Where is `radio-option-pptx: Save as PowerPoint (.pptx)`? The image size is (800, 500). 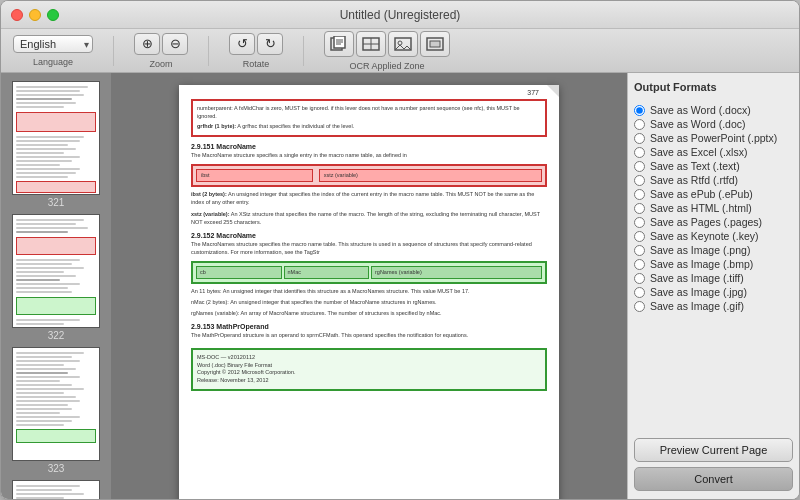
radio-option-pptx: Save as PowerPoint (.pptx) is located at coordinates (714, 138).